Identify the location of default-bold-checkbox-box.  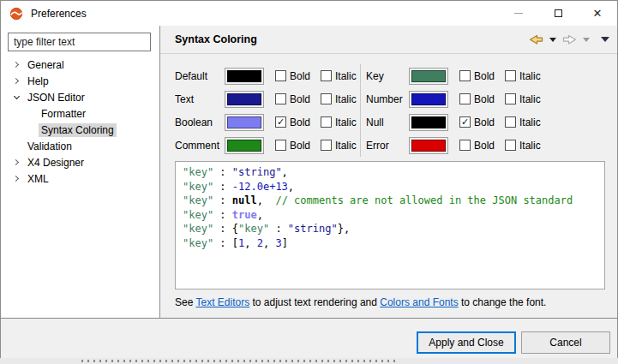
(281, 75).